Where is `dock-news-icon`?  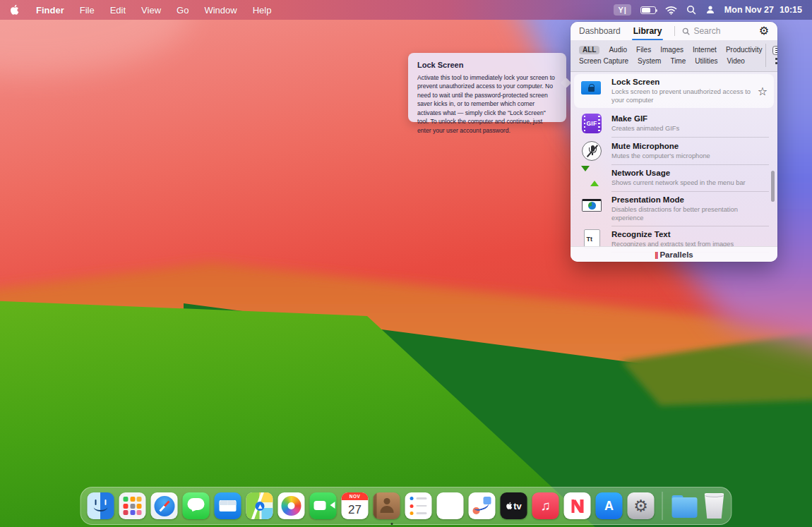 dock-news-icon is located at coordinates (578, 506).